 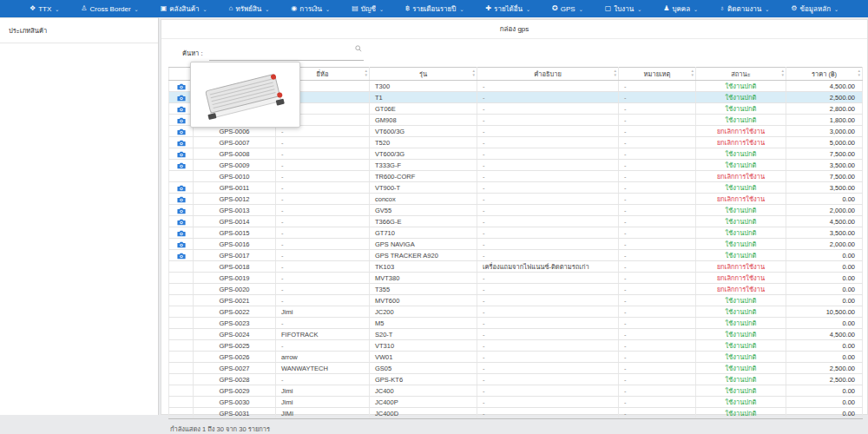 What do you see at coordinates (516, 380) in the screenshot?
I see `table-row: GPS-0028-GPS-KT6--ใช้งานปกติ2,500.00` at bounding box center [516, 380].